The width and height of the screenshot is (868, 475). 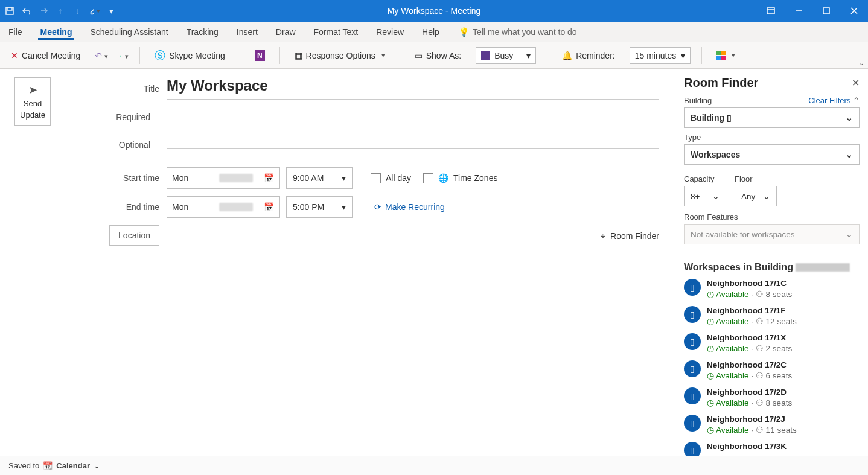 What do you see at coordinates (506, 56) in the screenshot?
I see `show-as-select: Busy ▾` at bounding box center [506, 56].